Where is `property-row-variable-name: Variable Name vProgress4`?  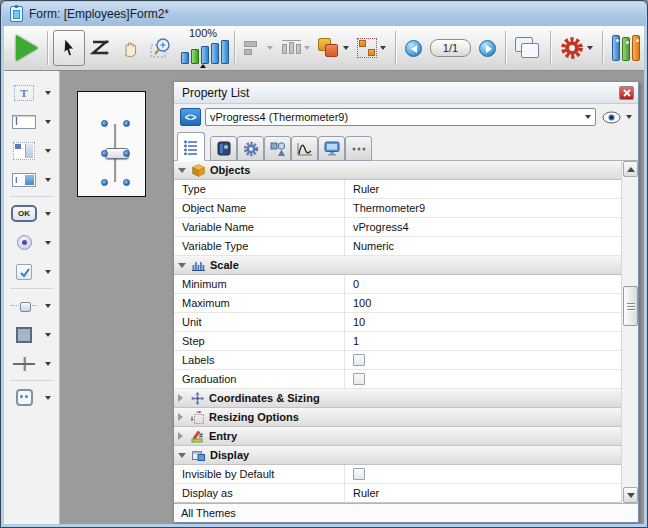
property-row-variable-name: Variable Name vProgress4 is located at coordinates (398, 228).